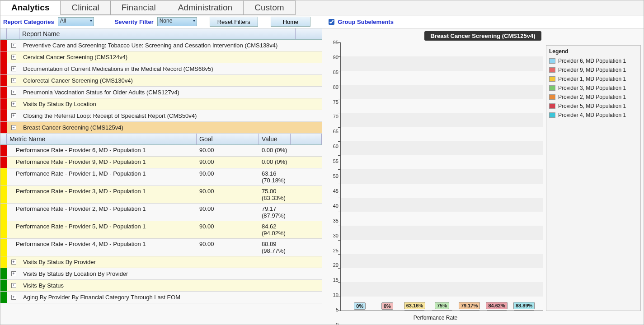 This screenshot has height=325, width=644. What do you see at coordinates (332, 22) in the screenshot?
I see `group-subelements-input` at bounding box center [332, 22].